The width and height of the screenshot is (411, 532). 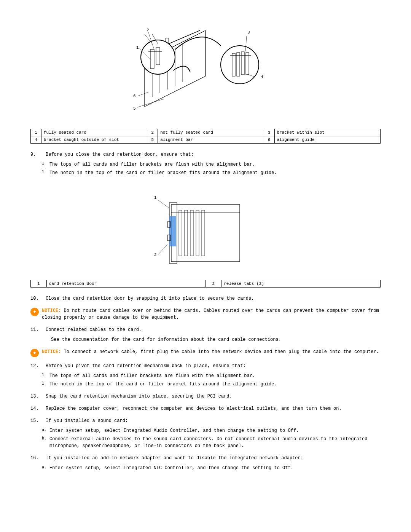 I want to click on step11-item: 11. Connect related cables to the card., so click(x=206, y=330).